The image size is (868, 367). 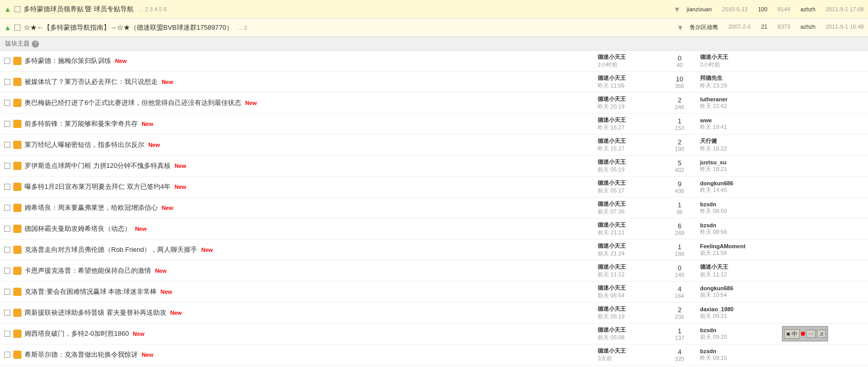 I want to click on thread-title: 克洛普:要会在困难情况赢球 本德:球迷非常棒 New, so click(x=311, y=292).